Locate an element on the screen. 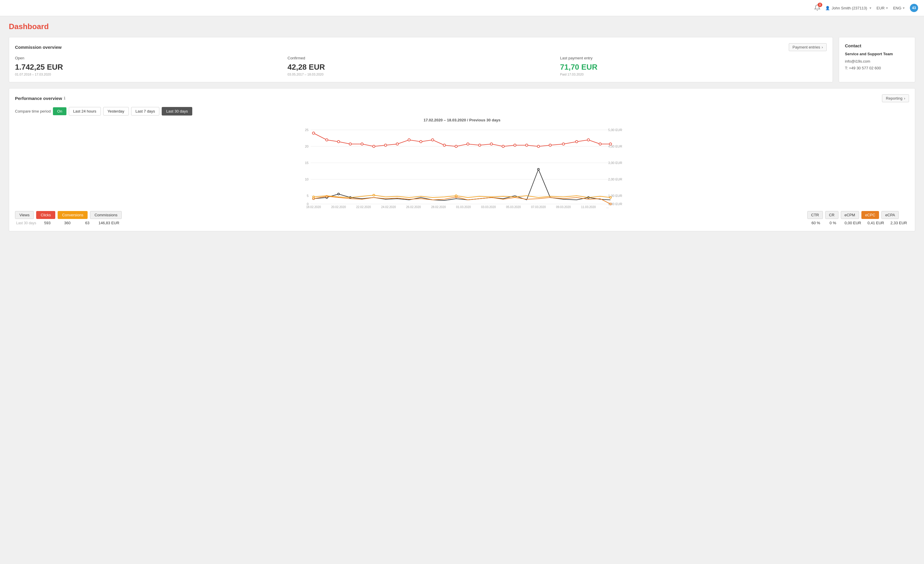 The width and height of the screenshot is (924, 564). ctr-value: 60 % is located at coordinates (816, 223).